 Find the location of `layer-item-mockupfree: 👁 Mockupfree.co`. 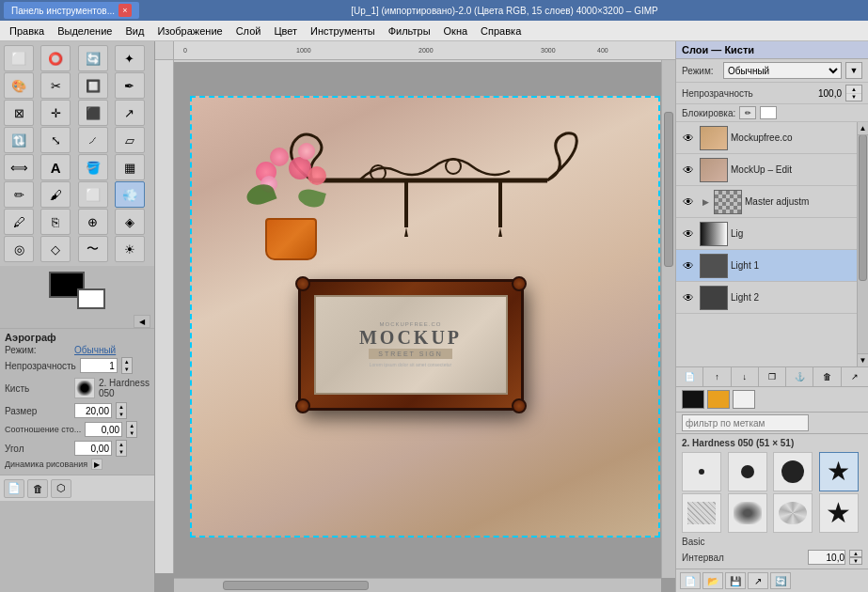

layer-item-mockupfree: 👁 Mockupfree.co is located at coordinates (766, 138).